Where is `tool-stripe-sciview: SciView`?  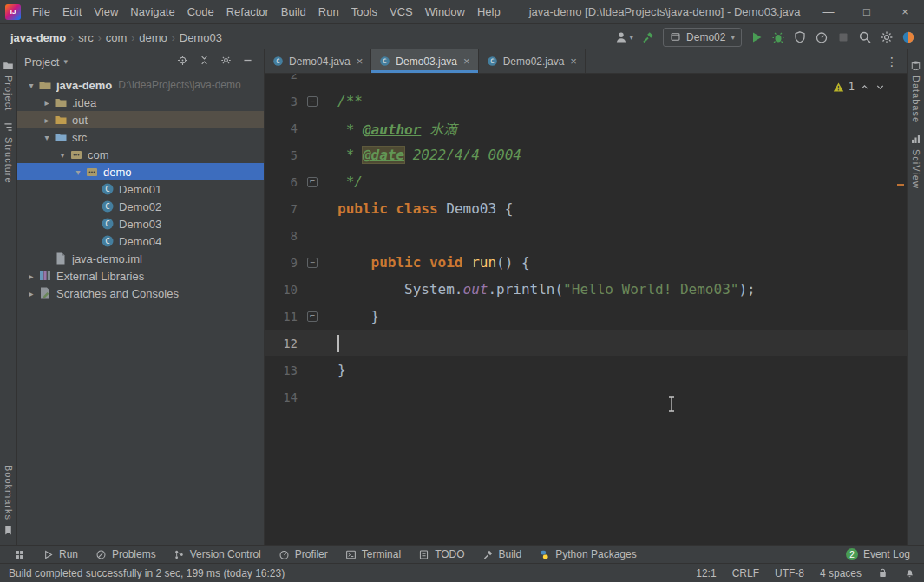
tool-stripe-sciview: SciView is located at coordinates (916, 161).